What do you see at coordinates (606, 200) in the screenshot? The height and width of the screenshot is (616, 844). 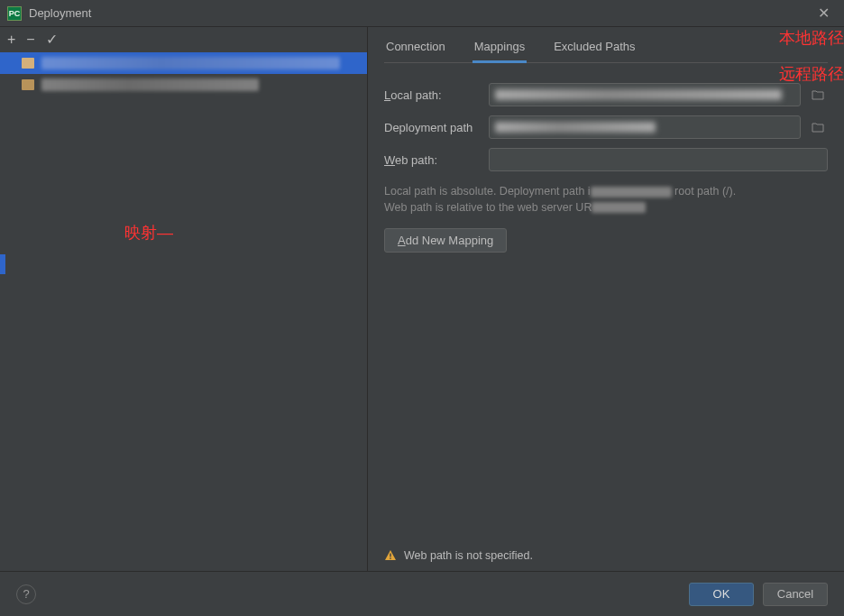 I see `help-text: Local path is absolute. Deployment path …` at bounding box center [606, 200].